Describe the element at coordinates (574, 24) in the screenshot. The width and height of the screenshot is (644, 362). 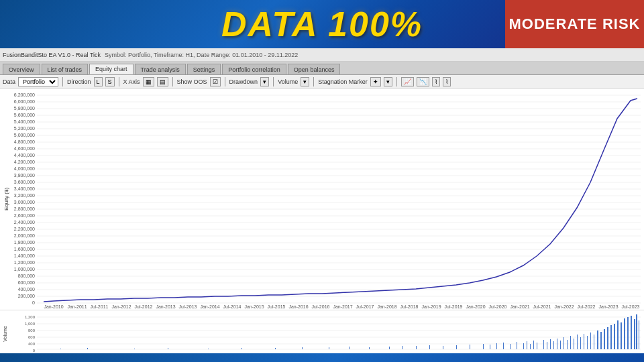
I see `risk-badge: MODERATE RISK` at that location.